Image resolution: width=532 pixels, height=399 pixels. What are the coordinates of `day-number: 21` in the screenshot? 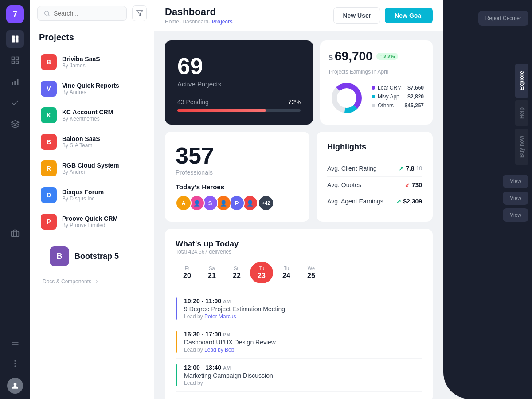 It's located at (212, 276).